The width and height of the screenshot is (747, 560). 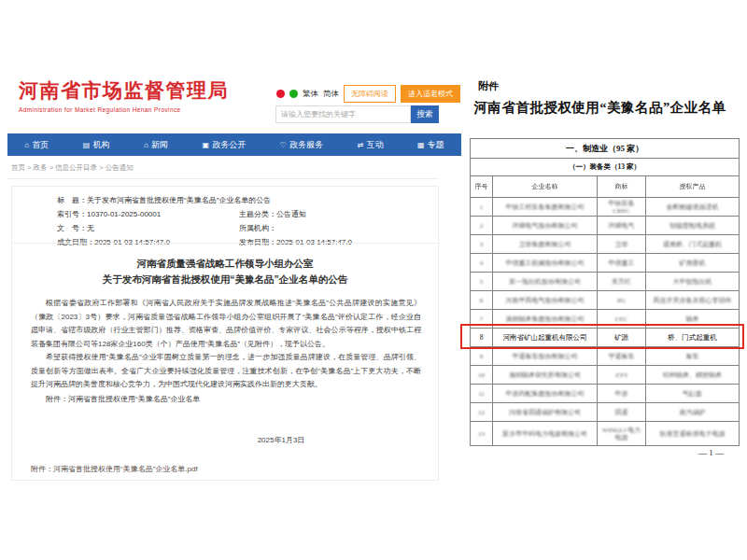 I want to click on table-section-equipment: （一）装备类（13 家）, so click(x=605, y=168).